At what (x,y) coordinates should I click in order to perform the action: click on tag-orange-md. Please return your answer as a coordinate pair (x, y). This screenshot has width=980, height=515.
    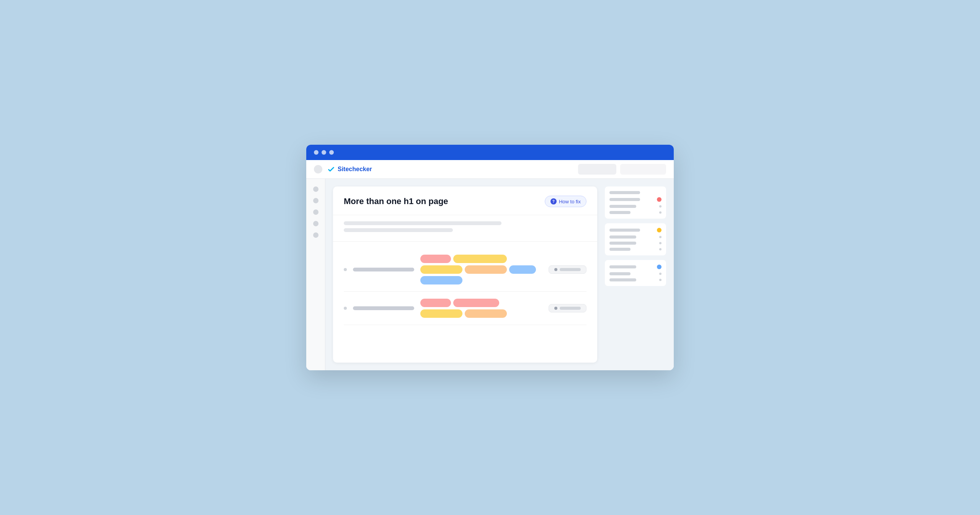
    Looking at the image, I should click on (441, 270).